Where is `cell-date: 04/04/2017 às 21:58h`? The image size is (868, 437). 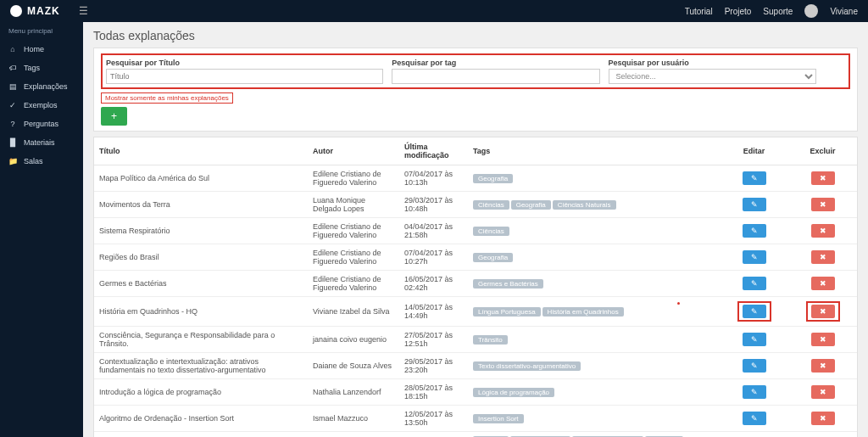 cell-date: 04/04/2017 às 21:58h is located at coordinates (434, 231).